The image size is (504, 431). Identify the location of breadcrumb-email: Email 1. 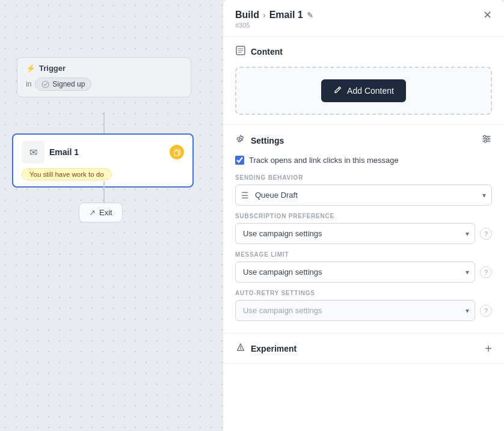
(286, 15).